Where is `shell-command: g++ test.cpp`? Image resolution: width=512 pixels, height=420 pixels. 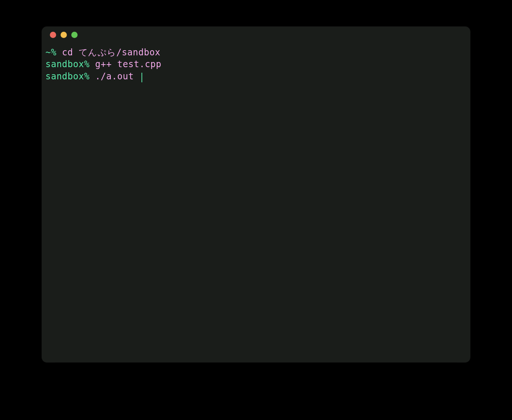 shell-command: g++ test.cpp is located at coordinates (129, 64).